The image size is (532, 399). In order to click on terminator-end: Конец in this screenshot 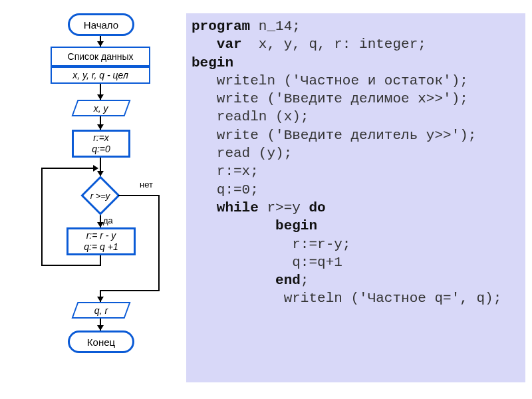, I will do `click(101, 342)`.